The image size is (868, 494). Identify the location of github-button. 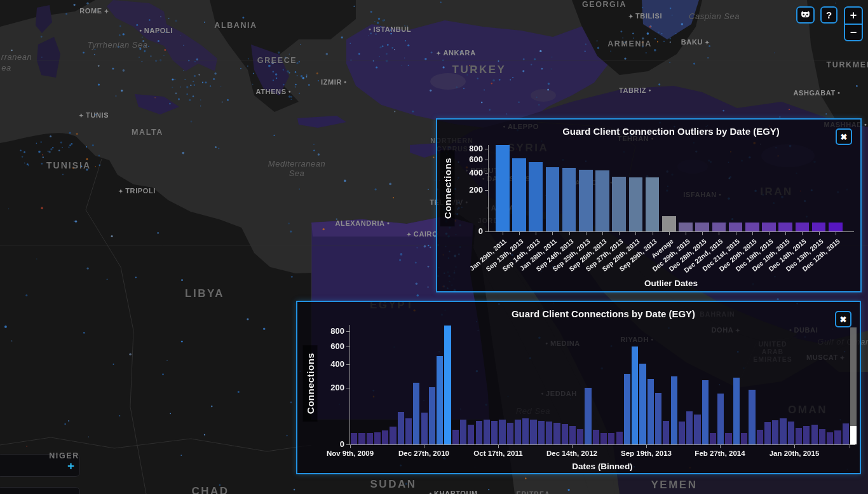
(806, 15).